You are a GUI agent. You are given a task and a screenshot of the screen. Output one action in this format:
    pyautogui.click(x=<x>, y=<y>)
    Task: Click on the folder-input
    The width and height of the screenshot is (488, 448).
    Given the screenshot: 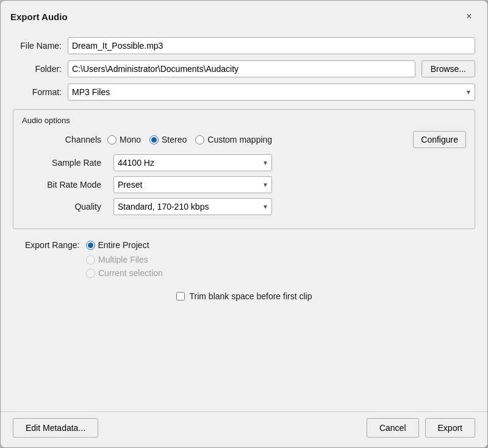 What is the action you would take?
    pyautogui.click(x=242, y=69)
    